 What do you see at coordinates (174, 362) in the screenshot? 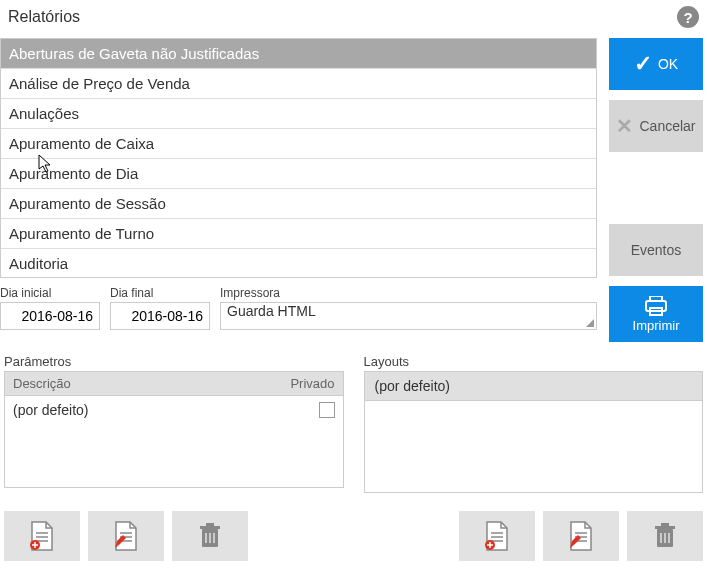
I see `params-title: Parâmetros` at bounding box center [174, 362].